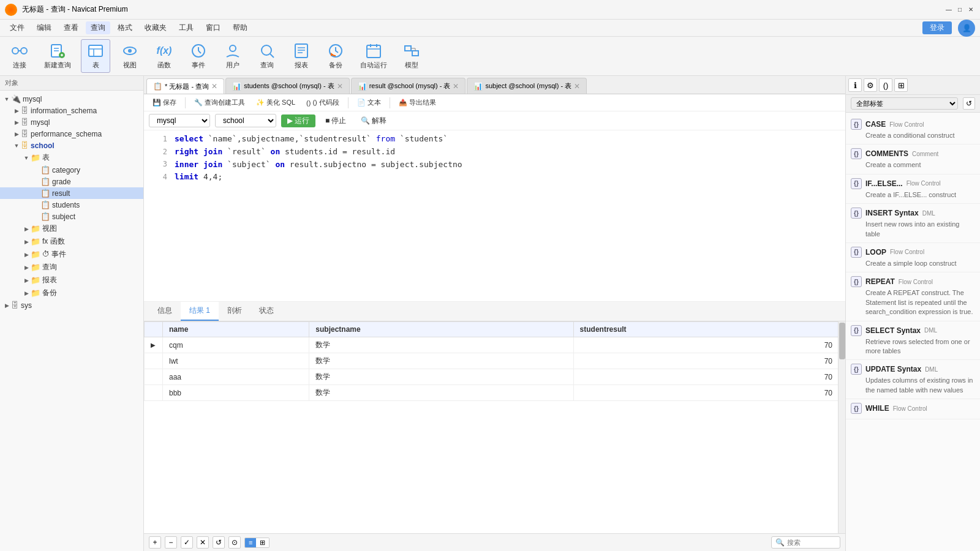 The width and height of the screenshot is (980, 551). Describe the element at coordinates (187, 542) in the screenshot. I see `apply-button: ✓` at that location.